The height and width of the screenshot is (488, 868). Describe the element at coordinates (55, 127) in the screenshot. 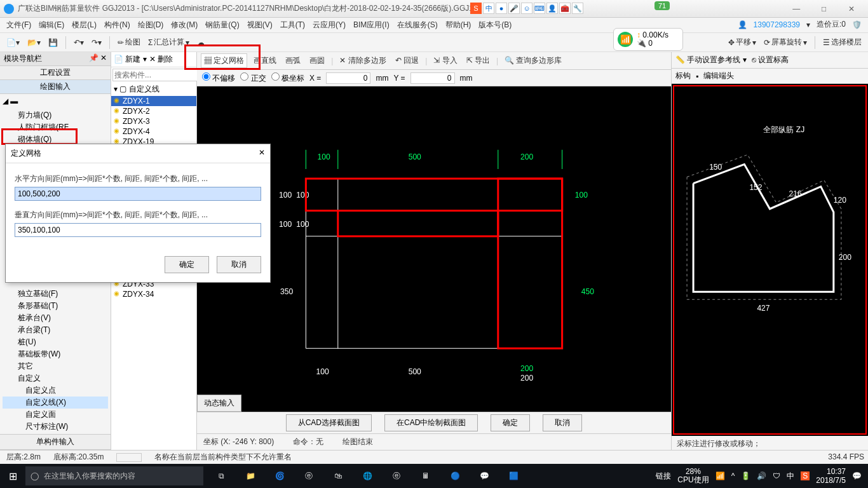

I see `tree-rf: 人防门框墙(RF` at that location.